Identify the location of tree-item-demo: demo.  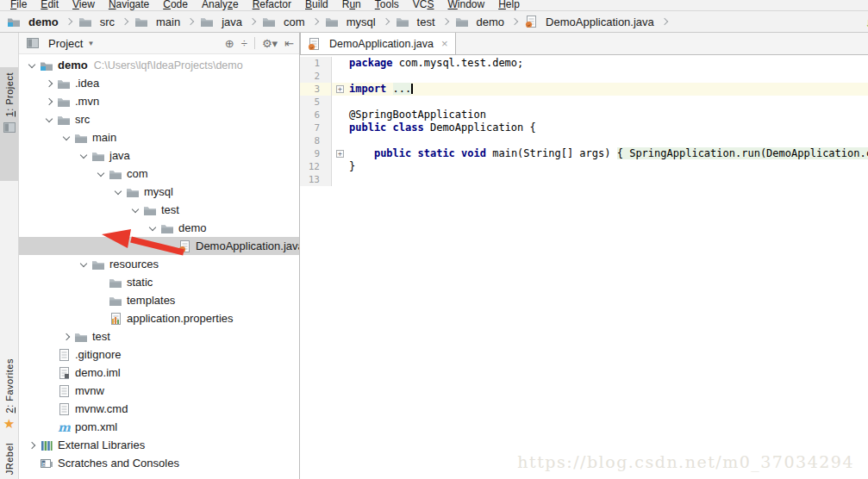
(159, 227).